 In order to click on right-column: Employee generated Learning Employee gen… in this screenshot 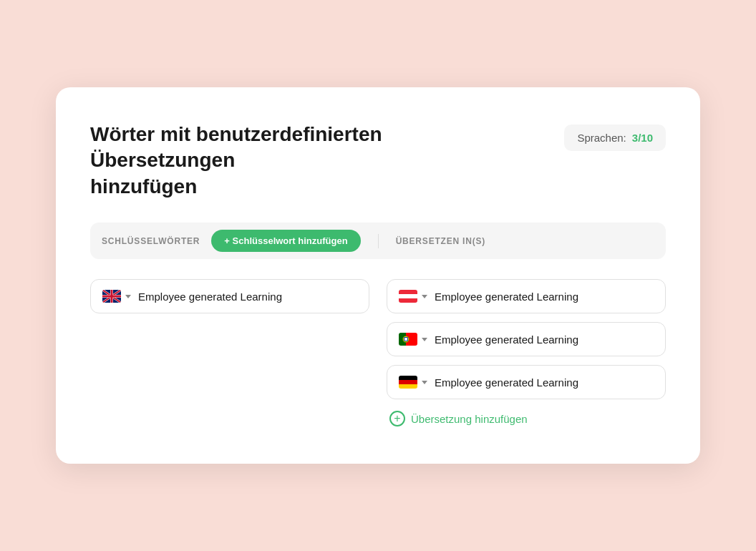, I will do `click(526, 353)`.